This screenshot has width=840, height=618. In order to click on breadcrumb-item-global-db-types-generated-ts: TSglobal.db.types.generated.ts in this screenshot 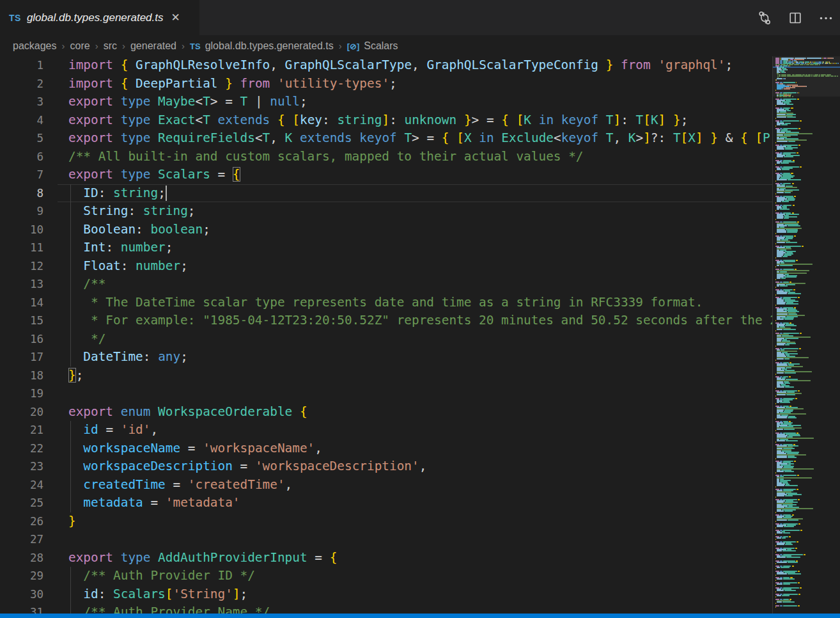, I will do `click(262, 46)`.